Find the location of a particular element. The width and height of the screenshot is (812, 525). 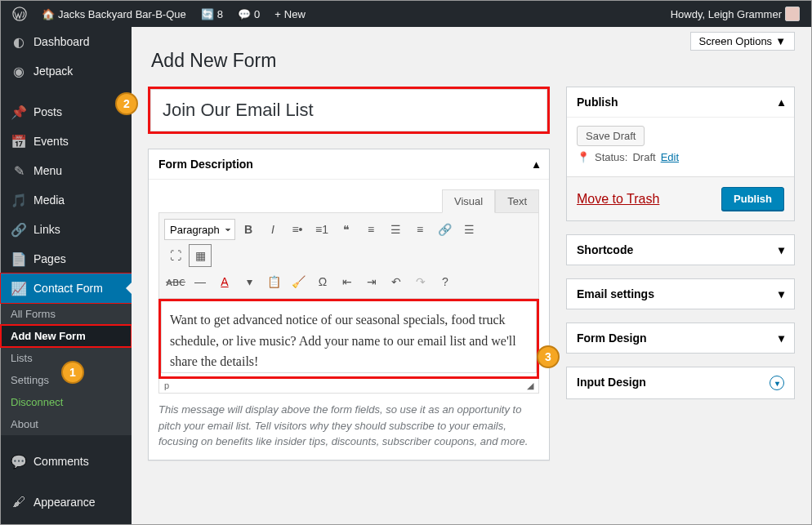

sidebox-label: Email settings is located at coordinates (616, 294).